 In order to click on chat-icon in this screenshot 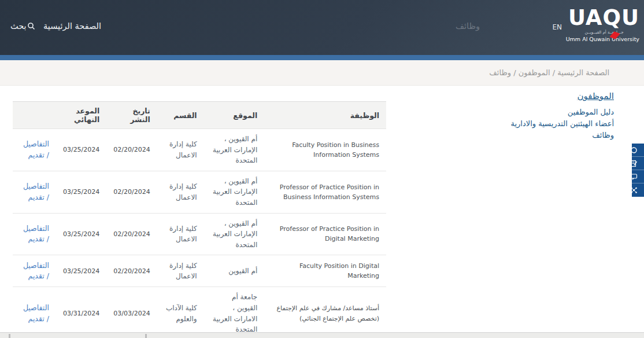, I will do `click(638, 177)`.